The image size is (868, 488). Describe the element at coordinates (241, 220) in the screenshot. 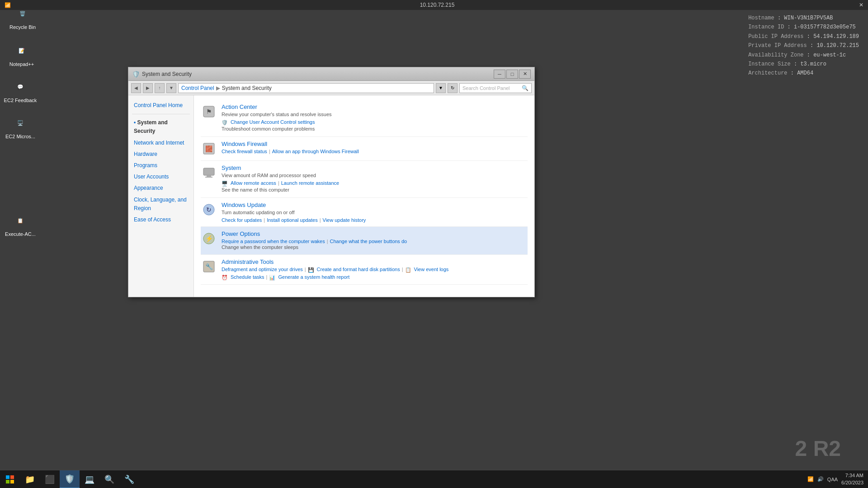

I see `check-updates-link: Check for updates` at that location.